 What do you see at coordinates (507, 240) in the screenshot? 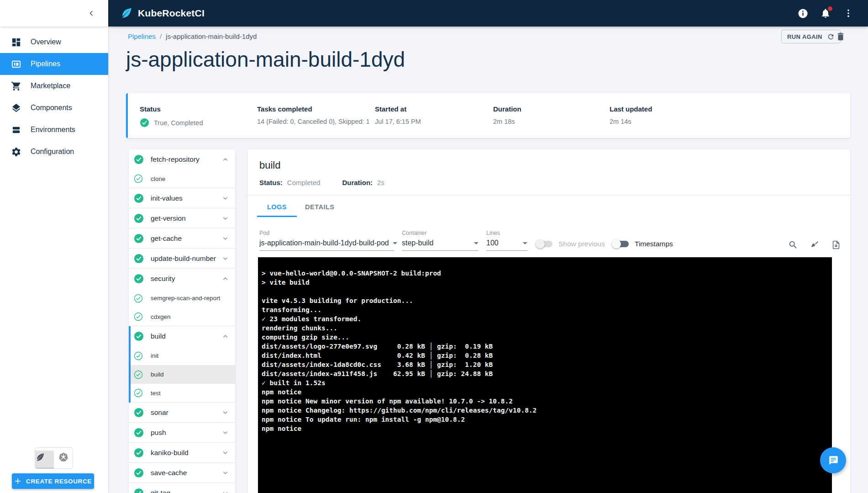
I see `lines-select-field: Lines 100` at bounding box center [507, 240].